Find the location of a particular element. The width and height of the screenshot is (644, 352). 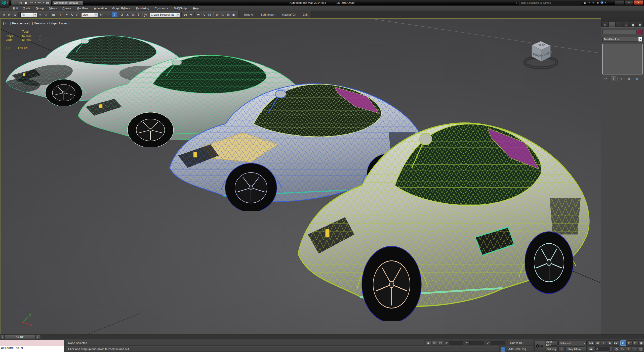

search-input: Type a keyword or phrase is located at coordinates (551, 3).